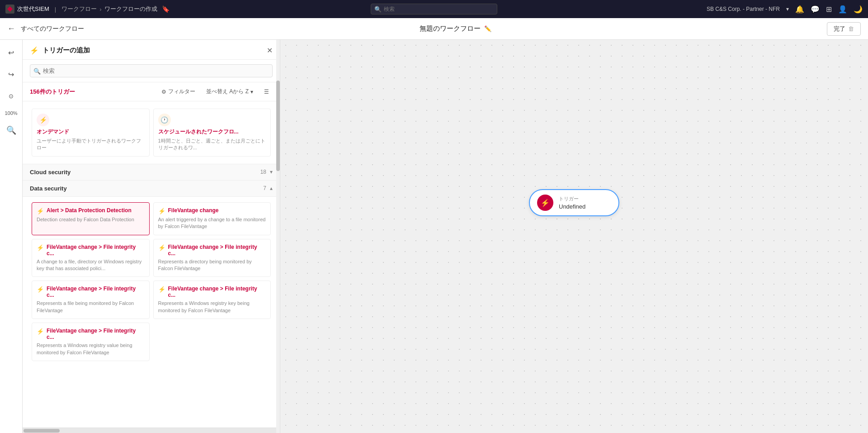 Image resolution: width=868 pixels, height=433 pixels. Describe the element at coordinates (212, 145) in the screenshot. I see `scheduled-desc: 1時間ごと、日ごと、週ごと、または月ごとにトリガーされるワ...` at that location.